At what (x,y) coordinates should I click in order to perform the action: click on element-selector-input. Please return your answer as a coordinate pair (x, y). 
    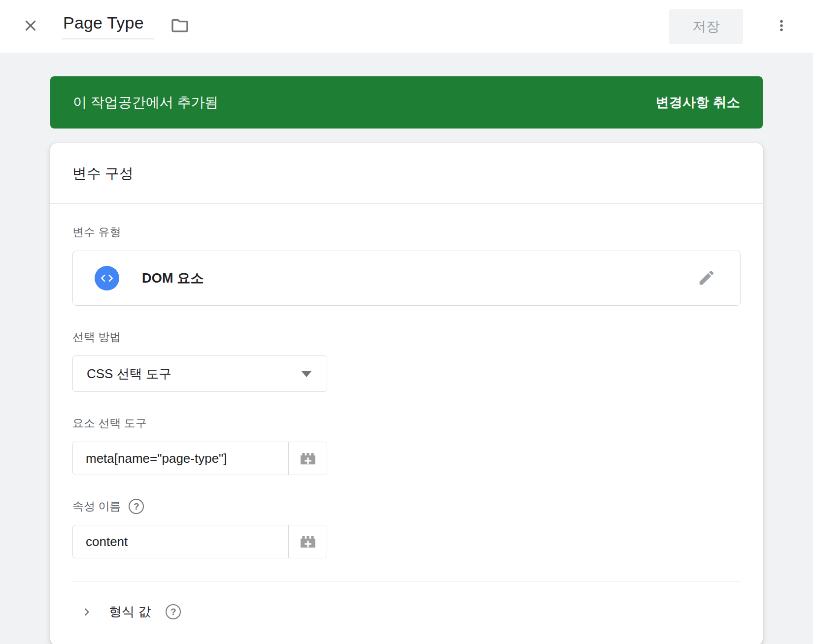
    Looking at the image, I should click on (180, 458).